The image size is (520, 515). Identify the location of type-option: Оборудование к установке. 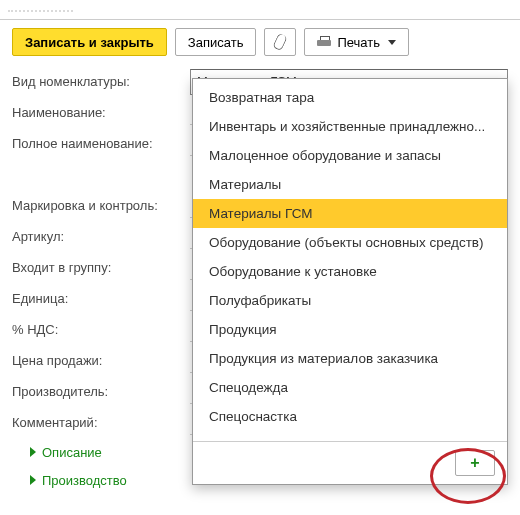
(350, 272).